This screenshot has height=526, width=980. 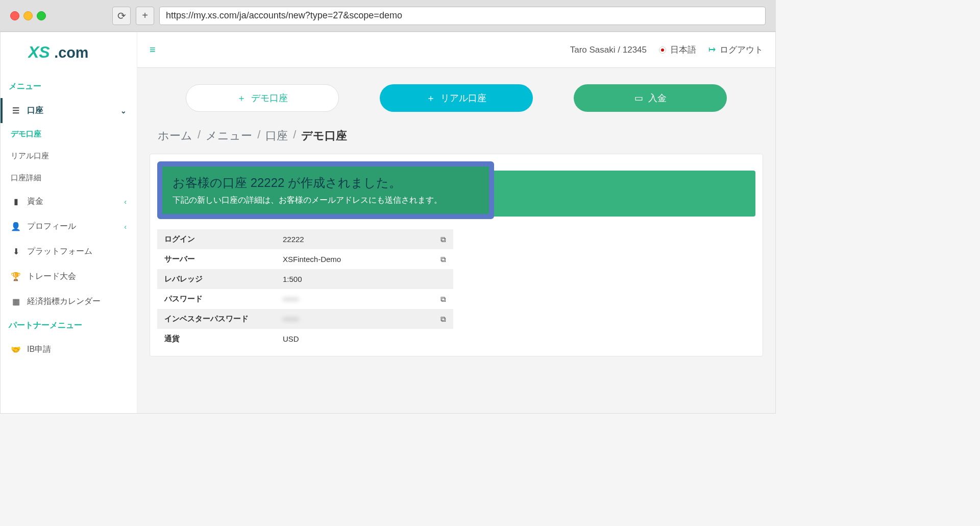 What do you see at coordinates (736, 50) in the screenshot?
I see `logout-button: ↦ ログアウト` at bounding box center [736, 50].